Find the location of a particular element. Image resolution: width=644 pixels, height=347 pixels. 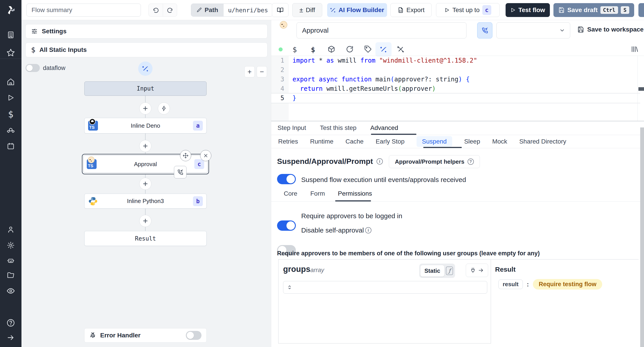

redo-button is located at coordinates (170, 10).